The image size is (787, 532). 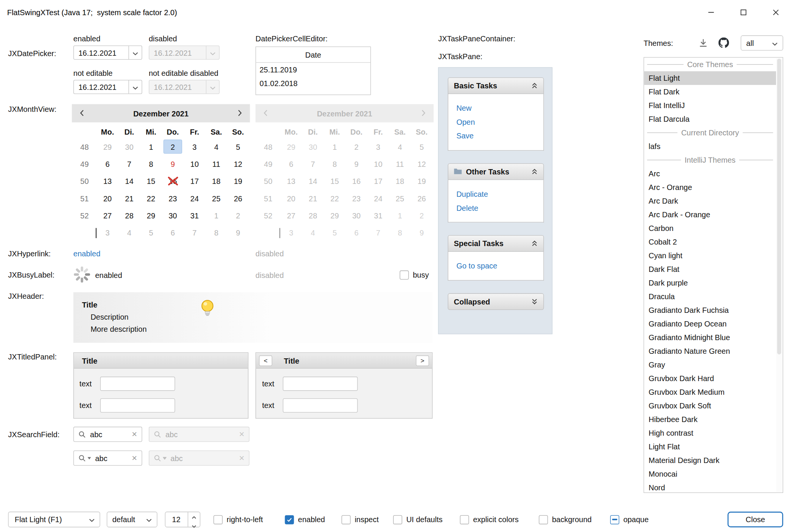 What do you see at coordinates (240, 113) in the screenshot?
I see `next-month-button` at bounding box center [240, 113].